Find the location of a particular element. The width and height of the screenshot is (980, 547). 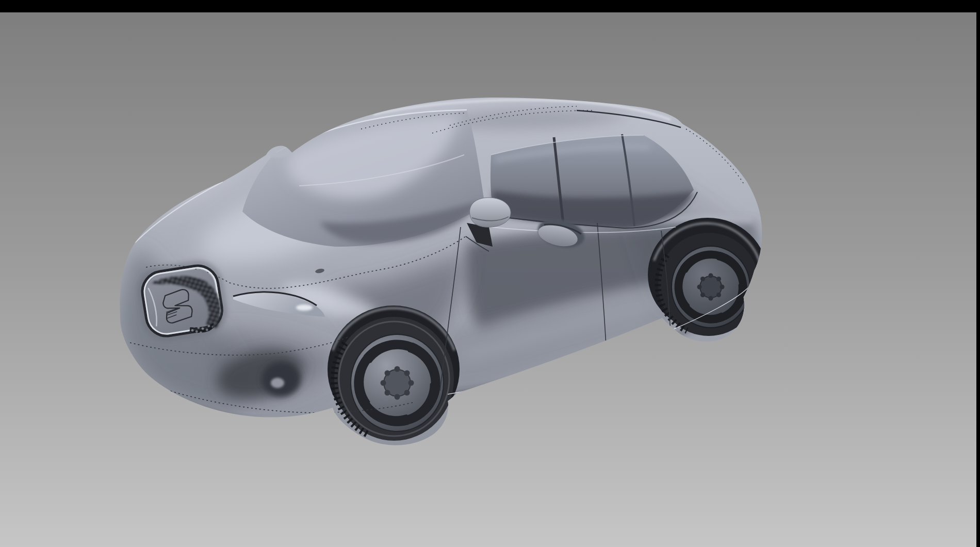

top-letterbox-bar is located at coordinates (490, 6).